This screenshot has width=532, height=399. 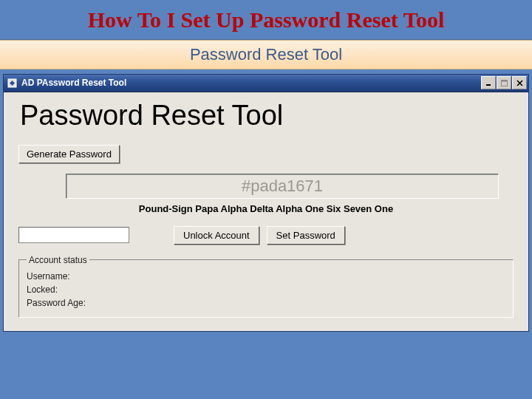 What do you see at coordinates (519, 83) in the screenshot?
I see `close-button` at bounding box center [519, 83].